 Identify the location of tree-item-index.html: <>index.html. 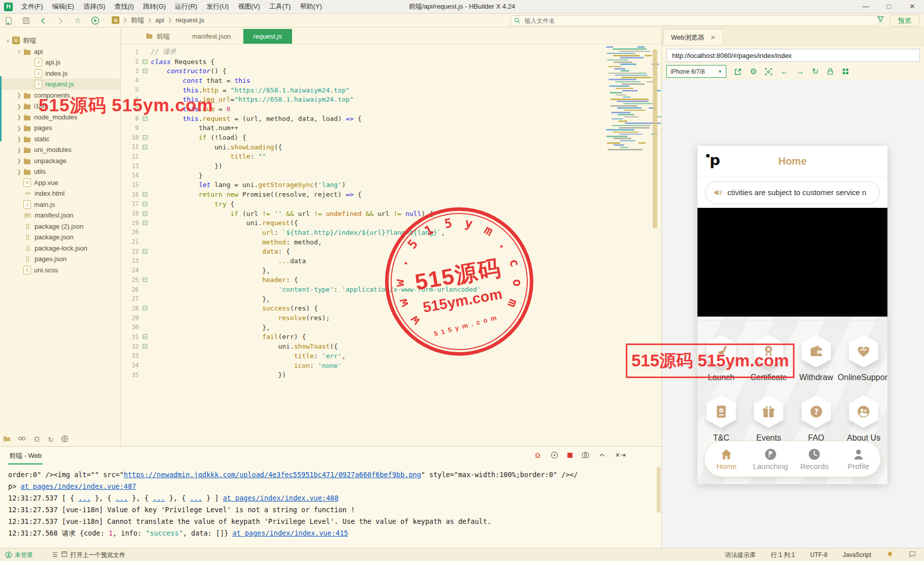
(60, 194).